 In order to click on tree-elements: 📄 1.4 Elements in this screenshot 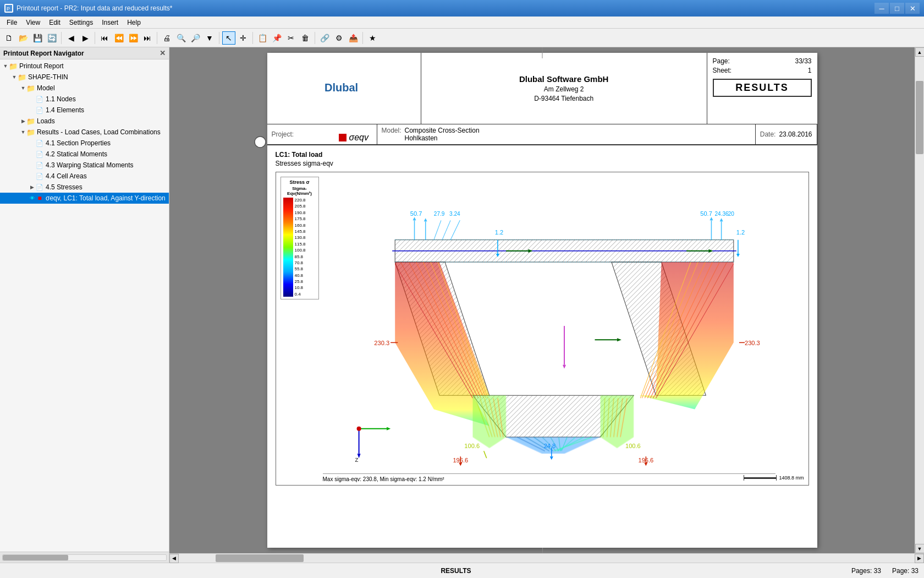, I will do `click(85, 110)`.